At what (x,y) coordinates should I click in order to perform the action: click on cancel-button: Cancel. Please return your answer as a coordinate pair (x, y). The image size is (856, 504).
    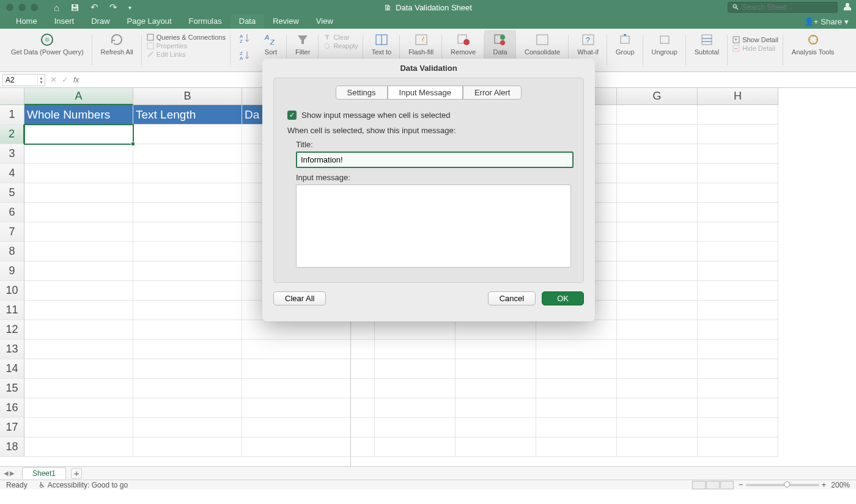
    Looking at the image, I should click on (512, 298).